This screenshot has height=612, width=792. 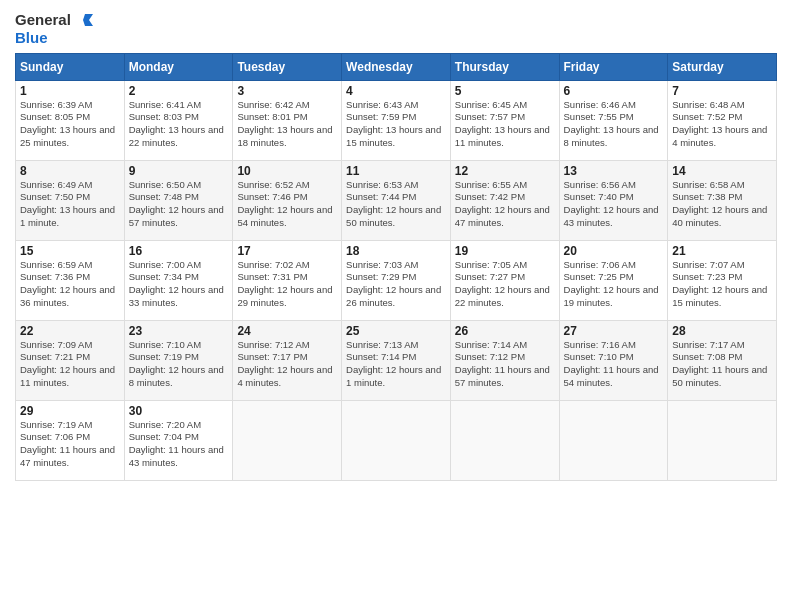 What do you see at coordinates (287, 284) in the screenshot?
I see `day-info: Sunrise: 7:02 AMSunset: 7:31 PMDaylight:…` at bounding box center [287, 284].